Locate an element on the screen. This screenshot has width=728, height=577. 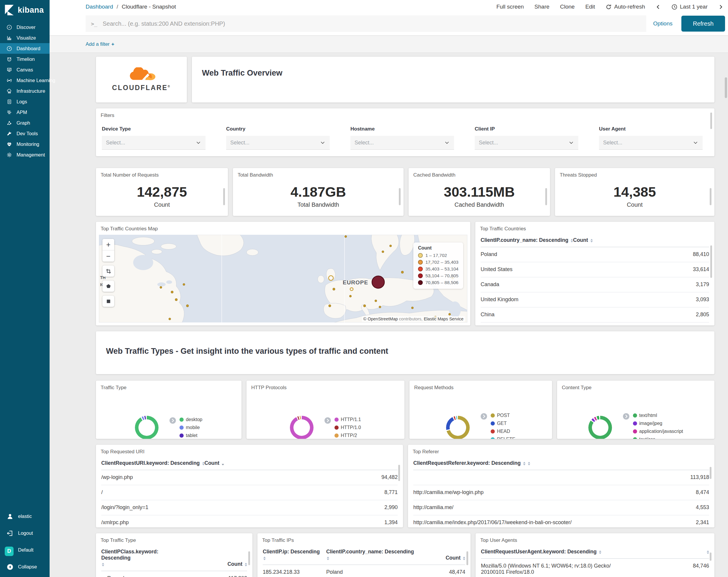
donut-legend-item: text/html is located at coordinates (658, 416).